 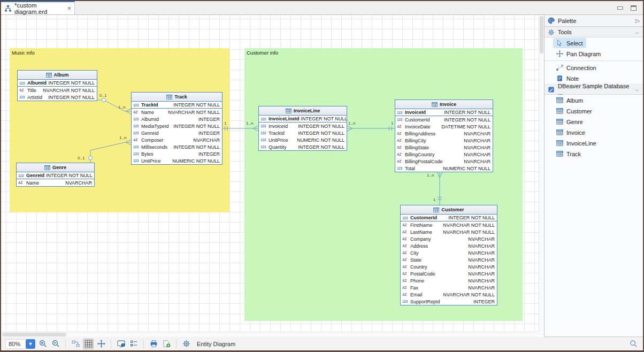 What do you see at coordinates (177, 126) in the screenshot?
I see `entity-column-row: 123MediaTypeIdINTEGER NOT NULL` at bounding box center [177, 126].